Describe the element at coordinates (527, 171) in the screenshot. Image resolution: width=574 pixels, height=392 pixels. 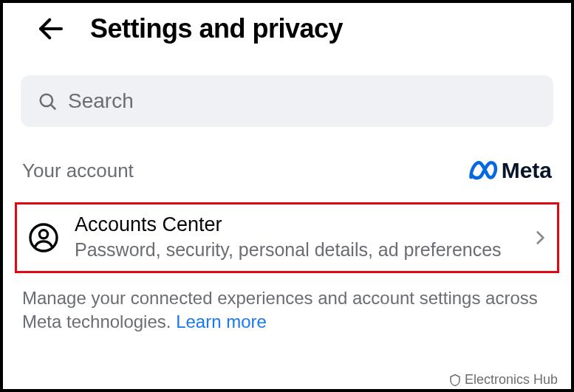
I see `meta-brand-text: Meta` at that location.